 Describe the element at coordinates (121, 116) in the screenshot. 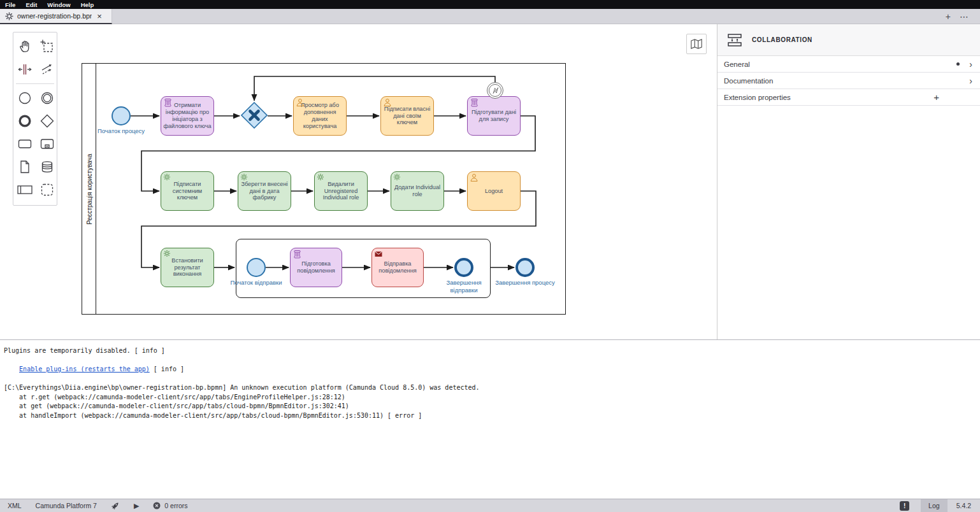

I see `start-event-process` at that location.